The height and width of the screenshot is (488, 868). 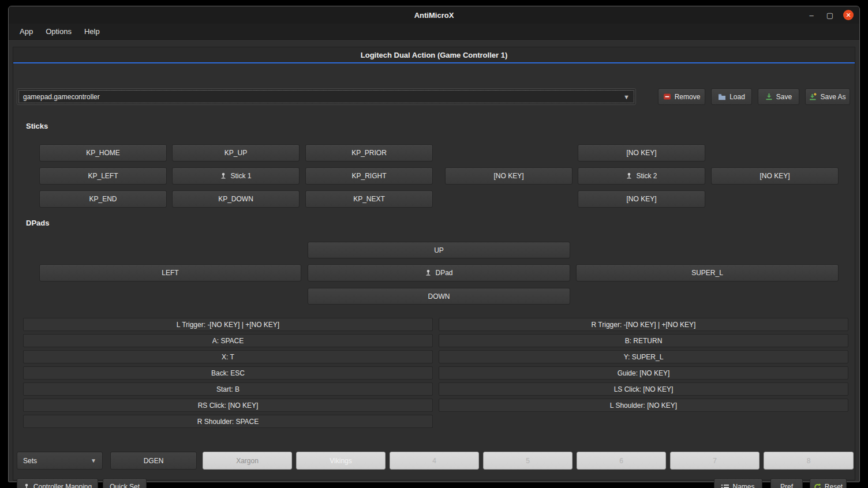 I want to click on stick1-up-button: KP_UP, so click(x=235, y=153).